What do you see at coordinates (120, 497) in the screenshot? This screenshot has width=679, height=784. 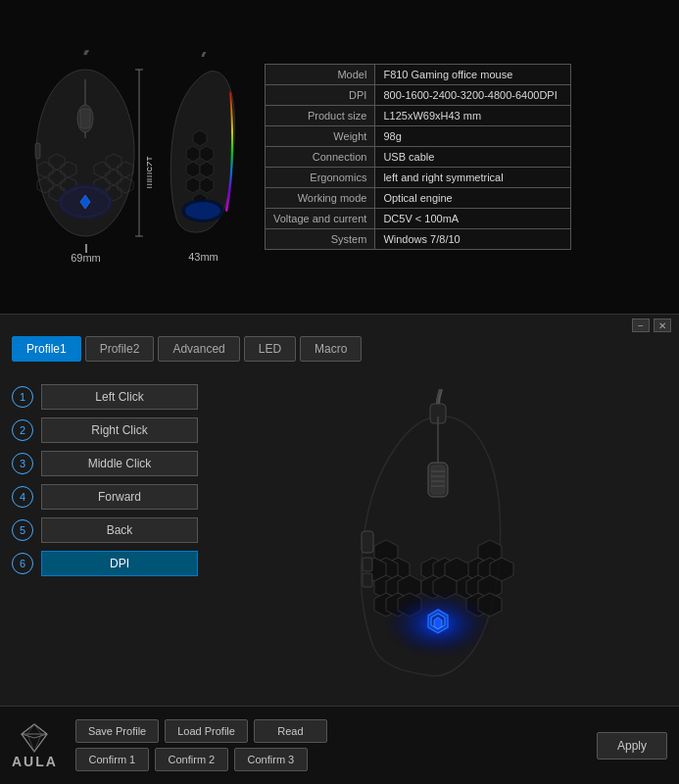 I see `mapping-label: Forward` at bounding box center [120, 497].